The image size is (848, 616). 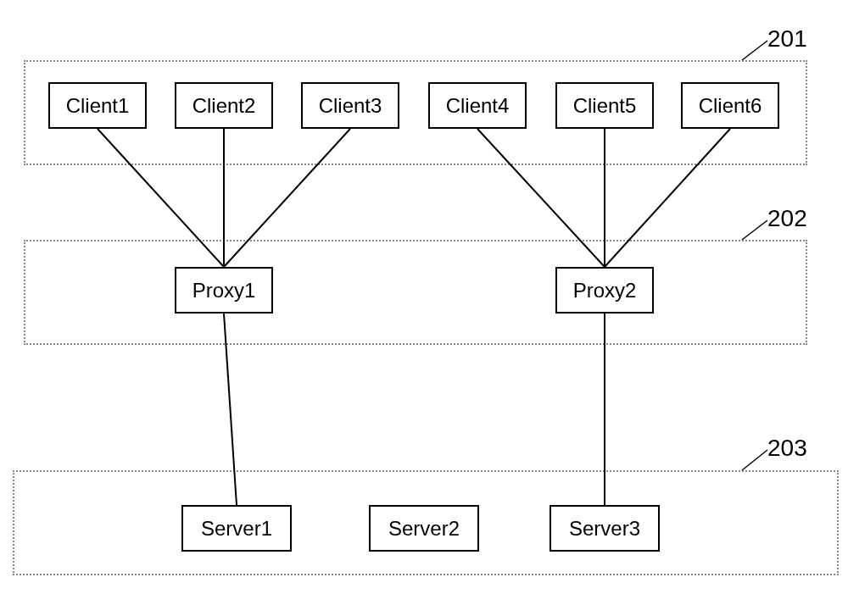 I want to click on client1-label: Client1, so click(x=98, y=106).